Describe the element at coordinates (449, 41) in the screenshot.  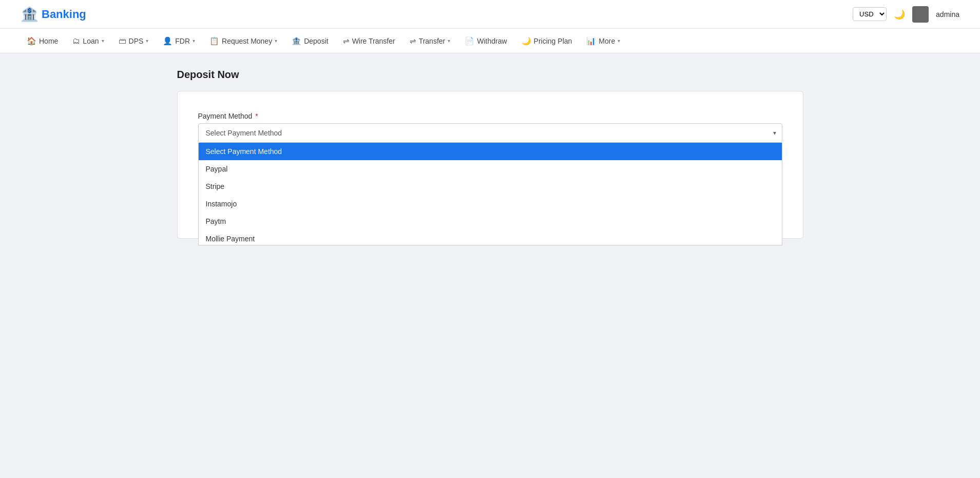
I see `transfer-chevron-icon: ▾` at that location.